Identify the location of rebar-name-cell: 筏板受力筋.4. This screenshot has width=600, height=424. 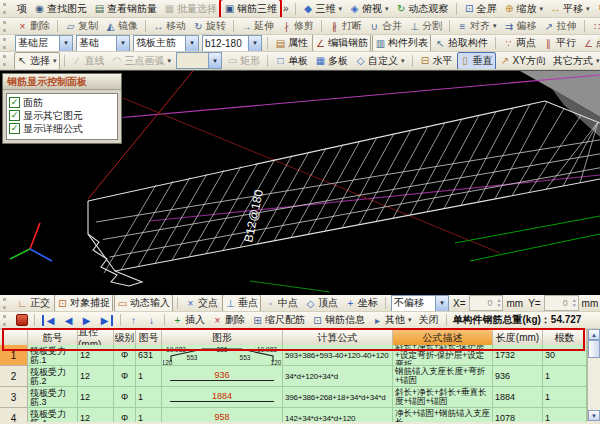
(53, 415).